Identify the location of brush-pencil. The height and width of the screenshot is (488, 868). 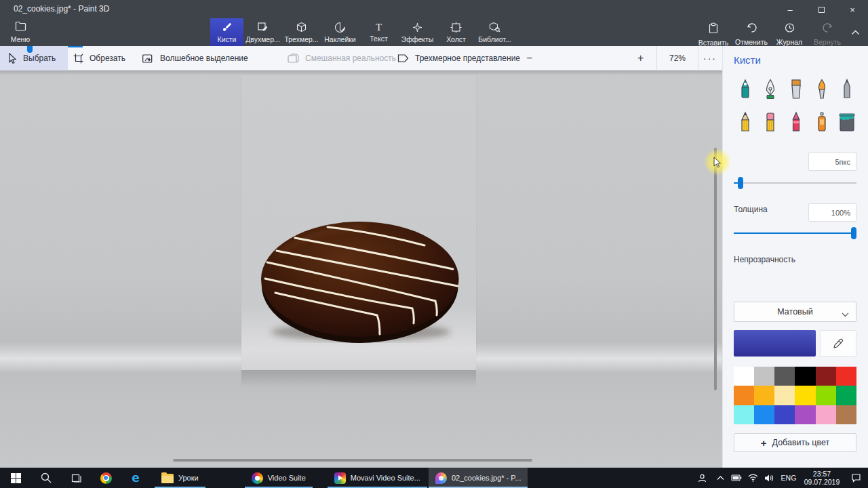
(745, 122).